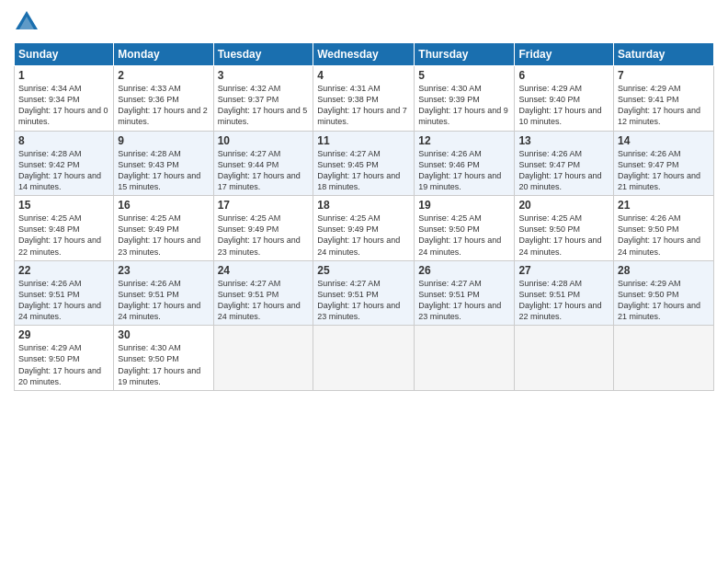  What do you see at coordinates (164, 359) in the screenshot?
I see `calendar-cell: 30Sunrise: 4:30 AMSunset: 9:50 PMDayligh…` at bounding box center [164, 359].